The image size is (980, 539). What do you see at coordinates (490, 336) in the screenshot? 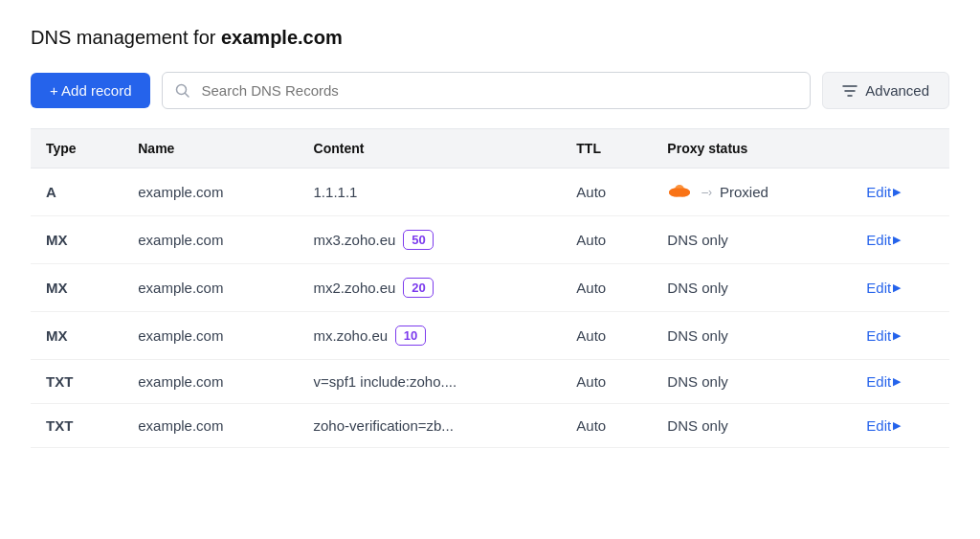
I see `table-row: MXexample.commx.zoho.eu10AutoDNS onlyEdi…` at bounding box center [490, 336].